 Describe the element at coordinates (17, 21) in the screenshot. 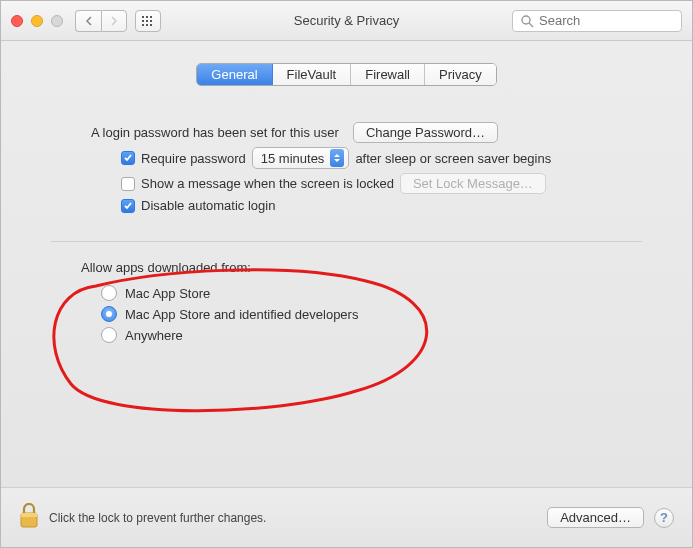

I see `close-icon` at that location.